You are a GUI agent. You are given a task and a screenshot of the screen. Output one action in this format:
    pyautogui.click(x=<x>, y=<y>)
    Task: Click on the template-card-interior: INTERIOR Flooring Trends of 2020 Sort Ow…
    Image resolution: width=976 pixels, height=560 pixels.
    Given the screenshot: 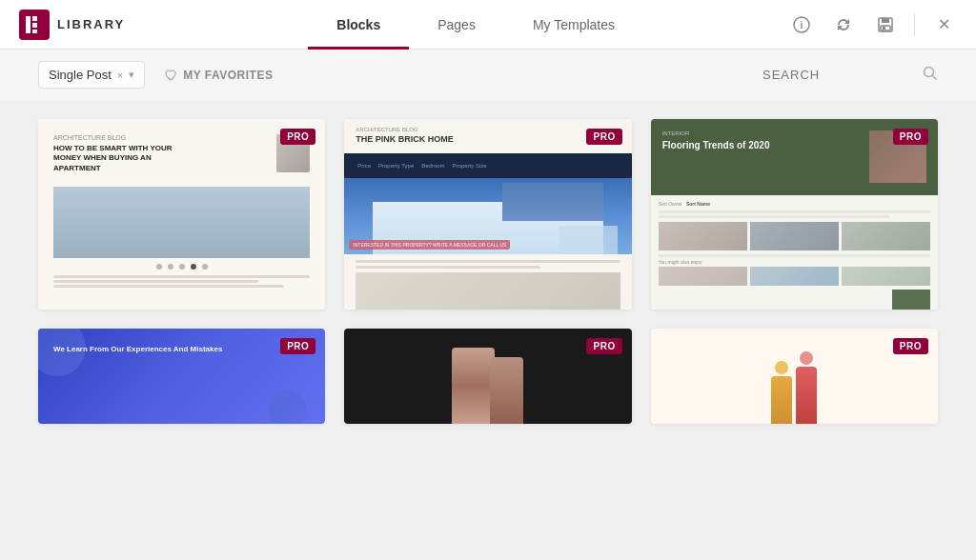 What is the action you would take?
    pyautogui.click(x=795, y=214)
    